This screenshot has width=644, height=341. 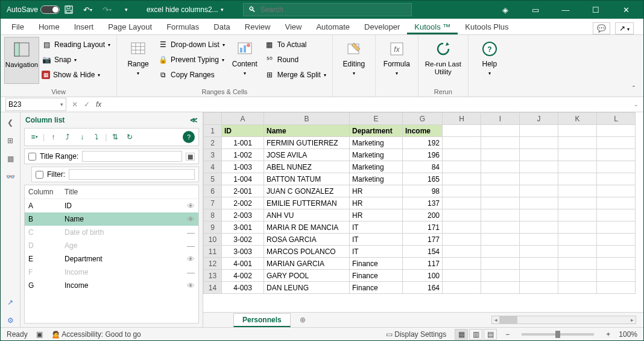 I want to click on cell: 2-001, so click(x=243, y=191).